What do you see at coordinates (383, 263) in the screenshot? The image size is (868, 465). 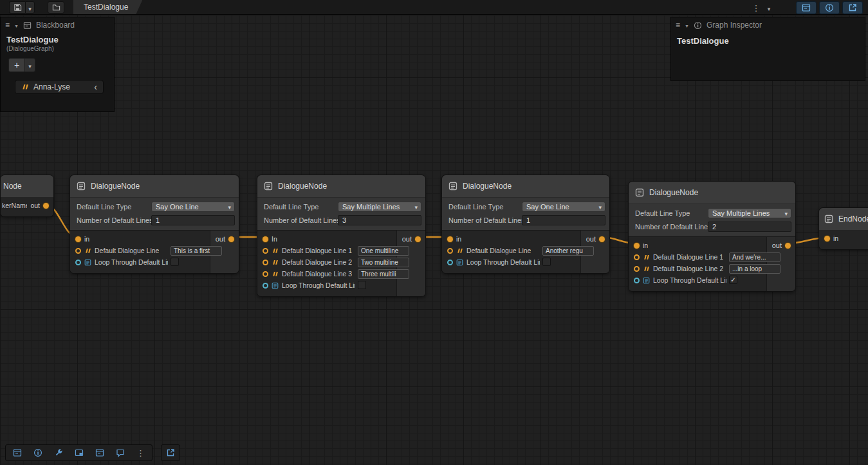 I see `dialogue-line-input: Two multiline` at bounding box center [383, 263].